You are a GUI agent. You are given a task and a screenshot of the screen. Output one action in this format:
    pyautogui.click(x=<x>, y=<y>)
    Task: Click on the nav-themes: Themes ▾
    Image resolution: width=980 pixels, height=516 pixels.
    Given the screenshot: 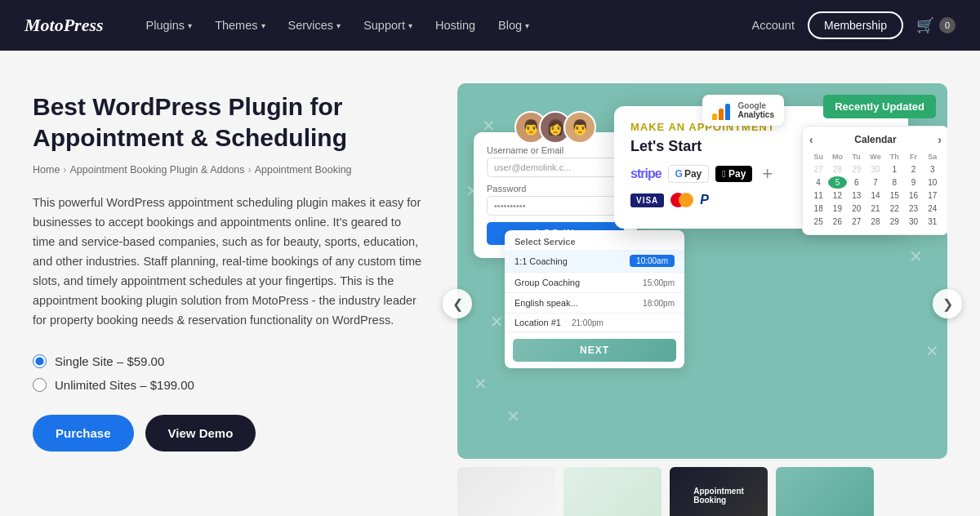 What is the action you would take?
    pyautogui.click(x=240, y=25)
    